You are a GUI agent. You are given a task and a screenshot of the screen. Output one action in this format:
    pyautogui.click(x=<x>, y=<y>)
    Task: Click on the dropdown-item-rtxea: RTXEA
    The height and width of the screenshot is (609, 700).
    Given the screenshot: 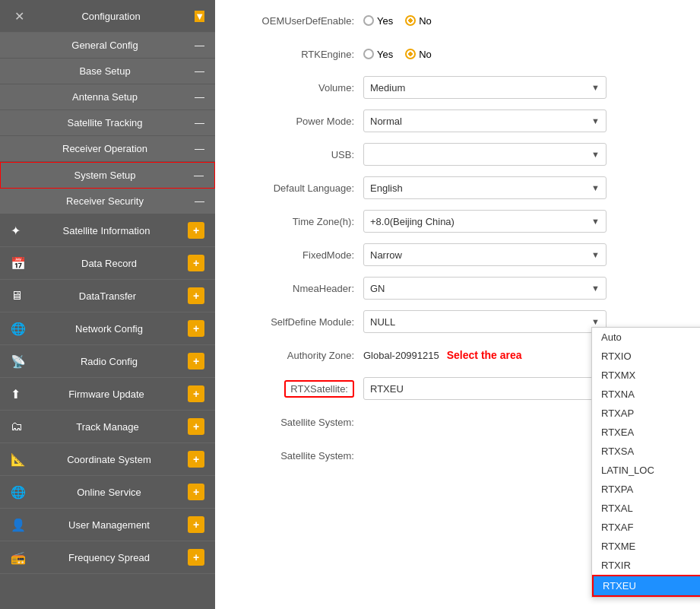 What is the action you would take?
    pyautogui.click(x=646, y=432)
    